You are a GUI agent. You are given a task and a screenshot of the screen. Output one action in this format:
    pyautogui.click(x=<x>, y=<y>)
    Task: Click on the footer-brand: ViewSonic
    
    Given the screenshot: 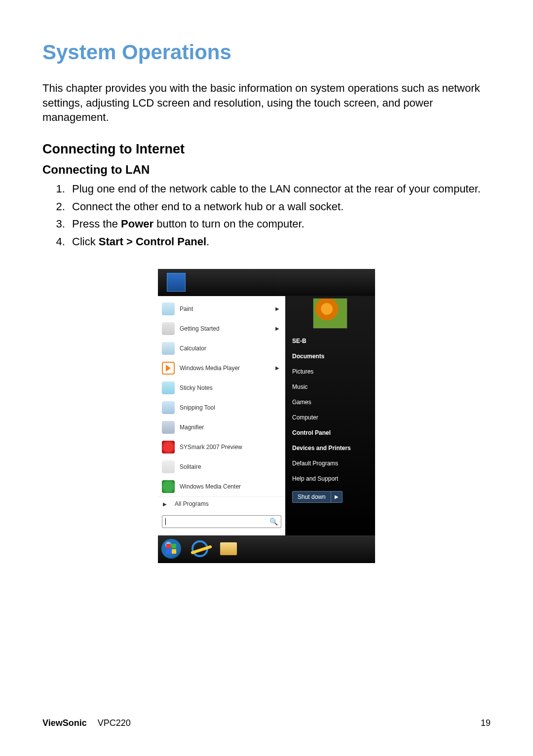 What is the action you would take?
    pyautogui.click(x=65, y=723)
    